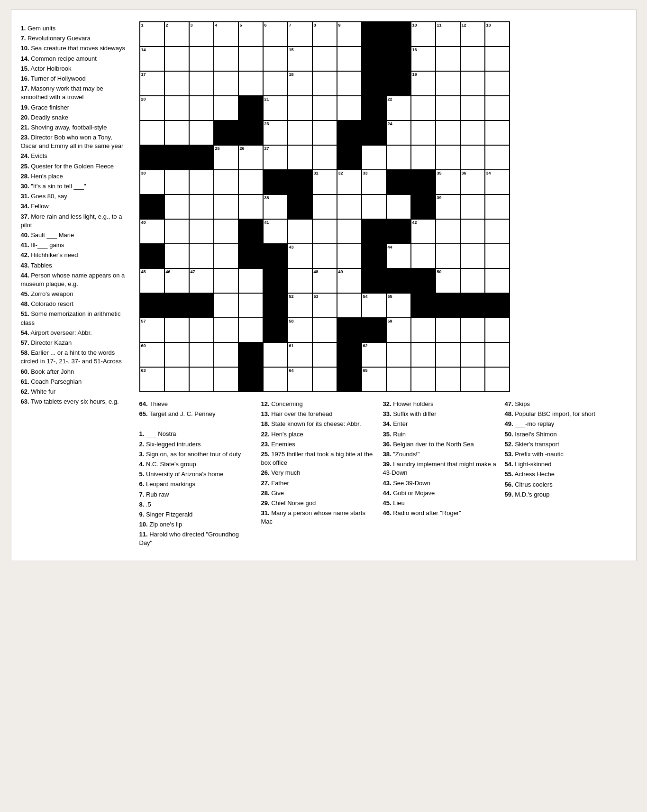  What do you see at coordinates (448, 281) in the screenshot?
I see `grid-cell-10-12: 50` at bounding box center [448, 281].